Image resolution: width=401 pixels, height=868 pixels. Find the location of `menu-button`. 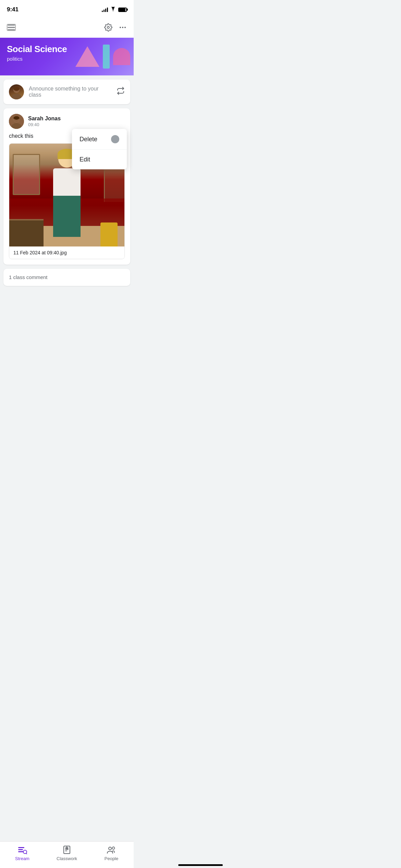

menu-button is located at coordinates (11, 27).